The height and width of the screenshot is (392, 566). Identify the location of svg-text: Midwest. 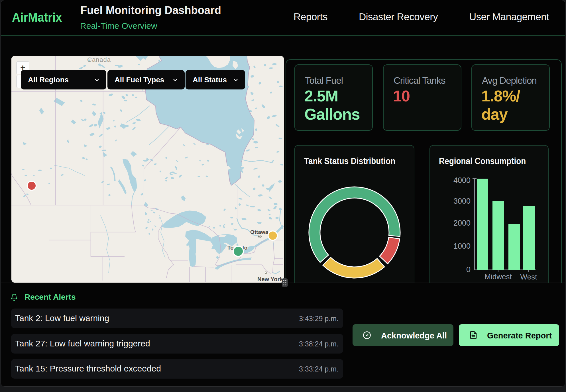
(498, 277).